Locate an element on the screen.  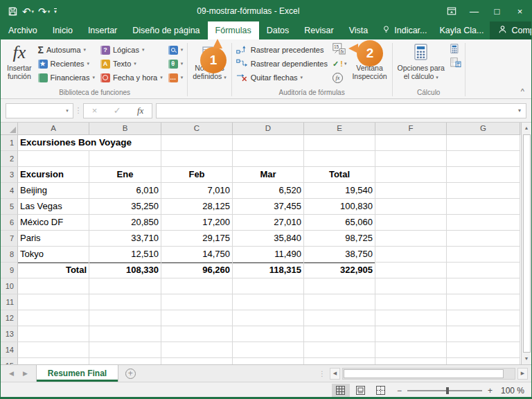
cell-F10 is located at coordinates (411, 287).